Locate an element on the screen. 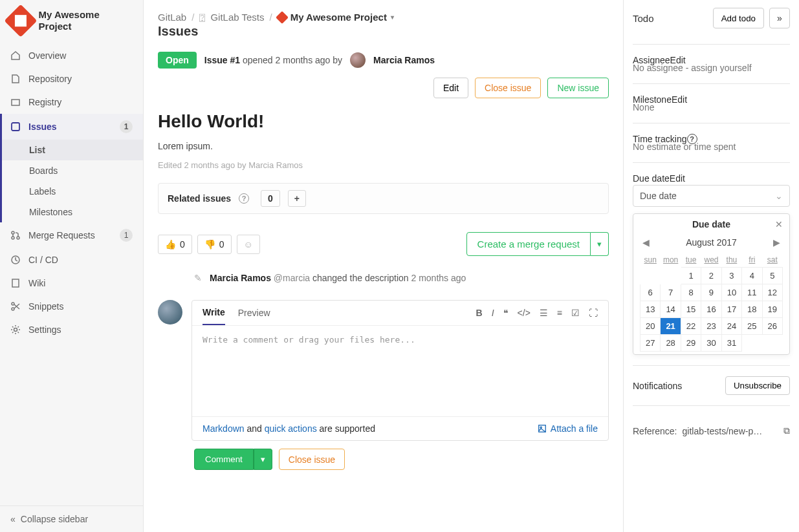 The height and width of the screenshot is (532, 799). comment-textarea: Write a comment or drag your files here.… is located at coordinates (400, 371).